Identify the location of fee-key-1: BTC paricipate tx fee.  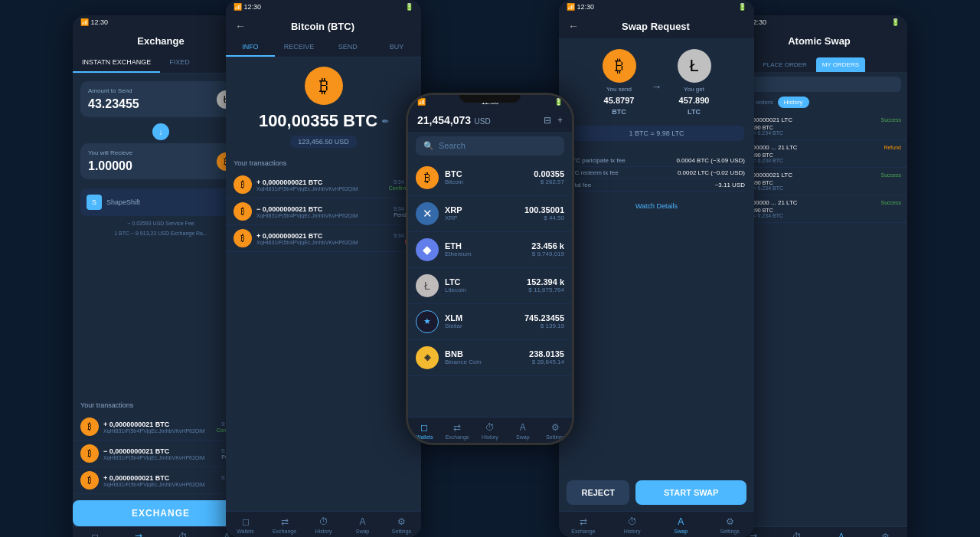
(597, 161).